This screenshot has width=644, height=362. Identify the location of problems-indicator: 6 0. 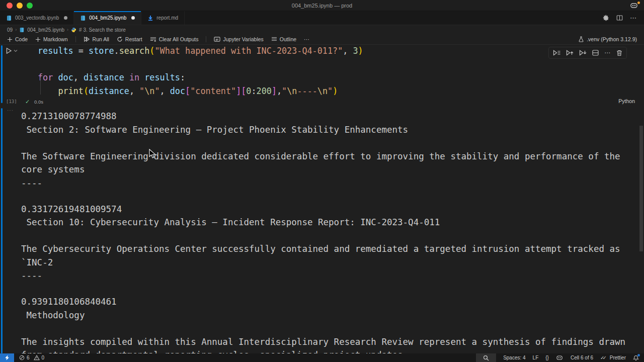
(29, 358).